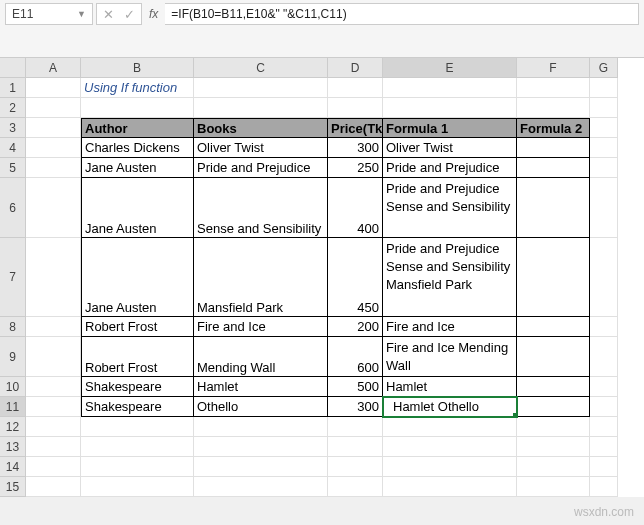 This screenshot has height=525, width=644. What do you see at coordinates (604, 168) in the screenshot?
I see `cell-G5` at bounding box center [604, 168].